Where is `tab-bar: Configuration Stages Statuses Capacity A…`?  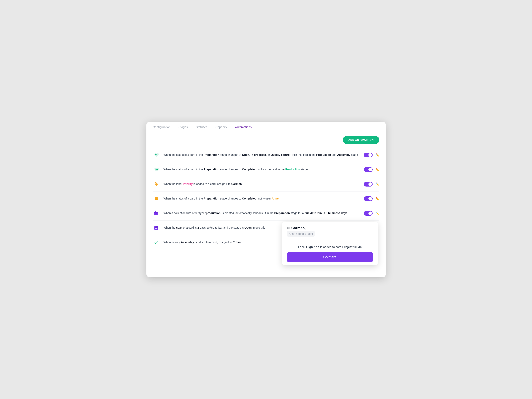
tab-bar: Configuration Stages Statuses Capacity A… is located at coordinates (266, 127).